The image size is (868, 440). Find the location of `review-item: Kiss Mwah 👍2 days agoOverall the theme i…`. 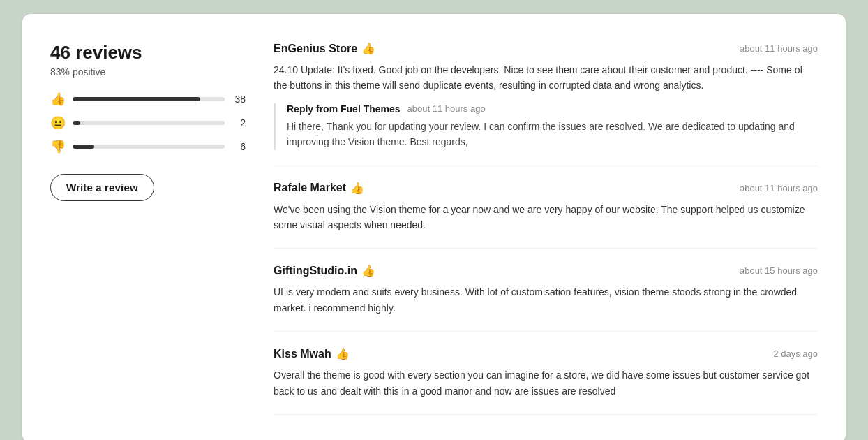

review-item: Kiss Mwah 👍2 days agoOverall the theme i… is located at coordinates (546, 373).